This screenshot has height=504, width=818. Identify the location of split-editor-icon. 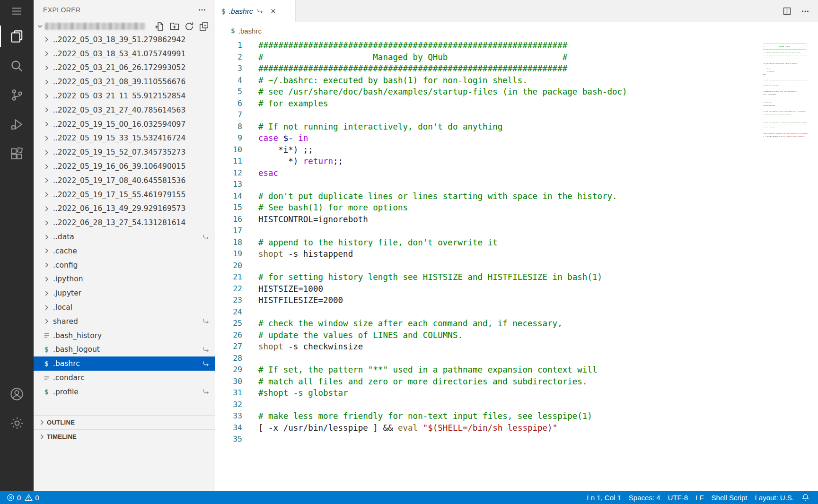
(787, 11).